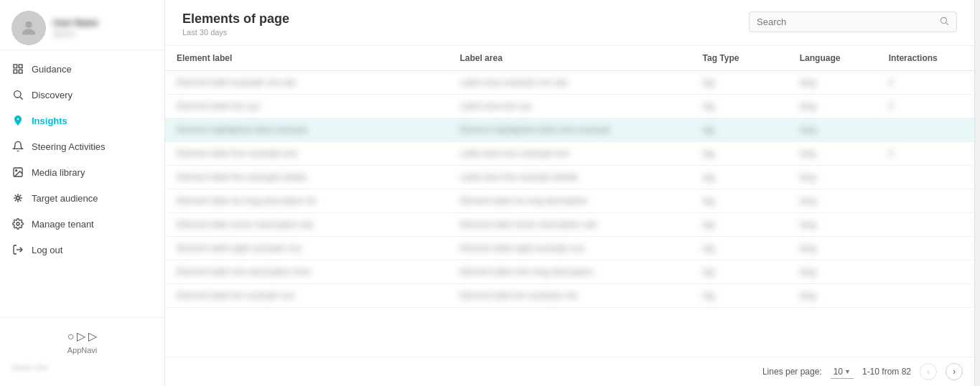 Image resolution: width=980 pixels, height=386 pixels. Describe the element at coordinates (29, 28) in the screenshot. I see `avatar` at that location.